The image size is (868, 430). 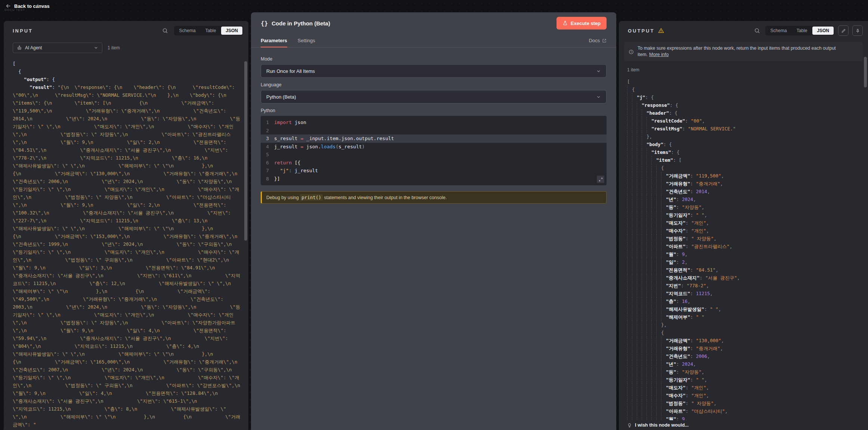 What do you see at coordinates (659, 55) in the screenshot?
I see `more-info-link: More info` at bounding box center [659, 55].